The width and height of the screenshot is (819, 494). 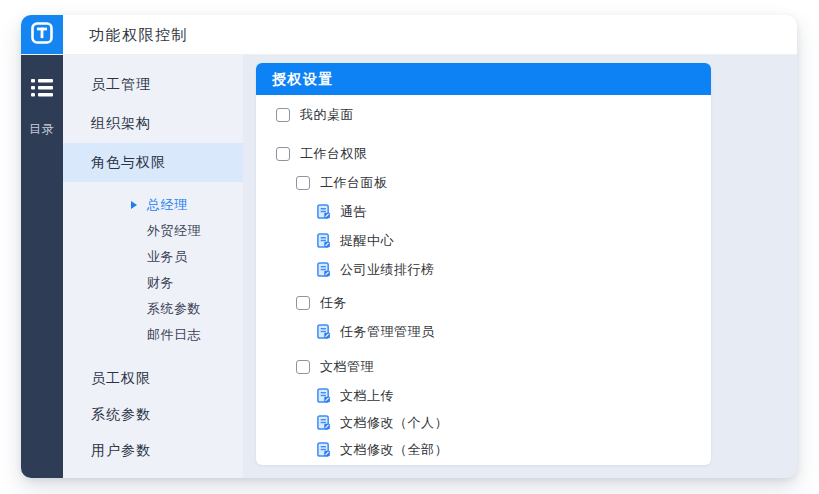 I want to click on tree-item-workbench-panel: 工作台面板, so click(x=484, y=182).